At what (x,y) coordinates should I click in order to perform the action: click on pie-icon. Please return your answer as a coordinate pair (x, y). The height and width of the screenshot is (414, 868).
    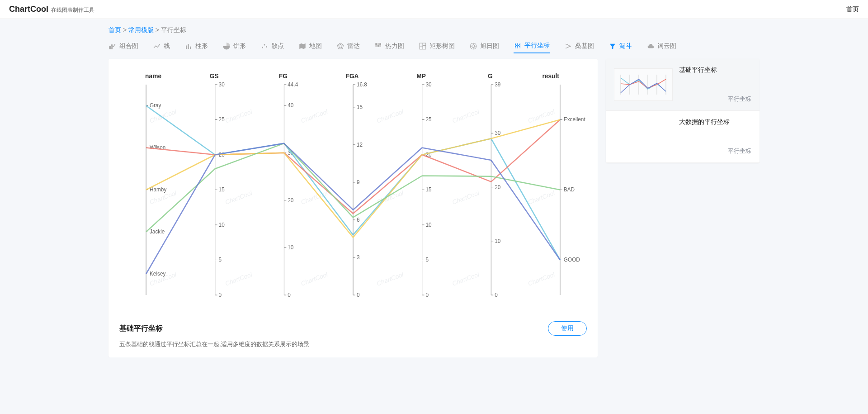
    Looking at the image, I should click on (226, 46).